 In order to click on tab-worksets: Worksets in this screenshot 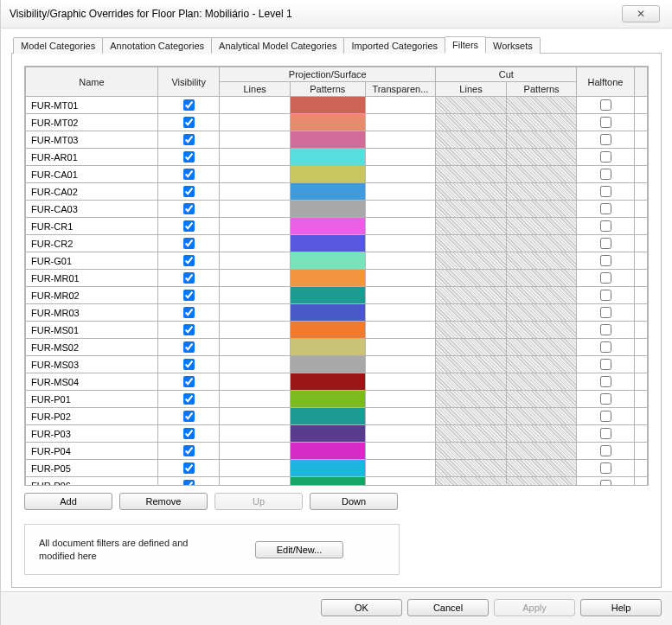, I will do `click(513, 45)`.